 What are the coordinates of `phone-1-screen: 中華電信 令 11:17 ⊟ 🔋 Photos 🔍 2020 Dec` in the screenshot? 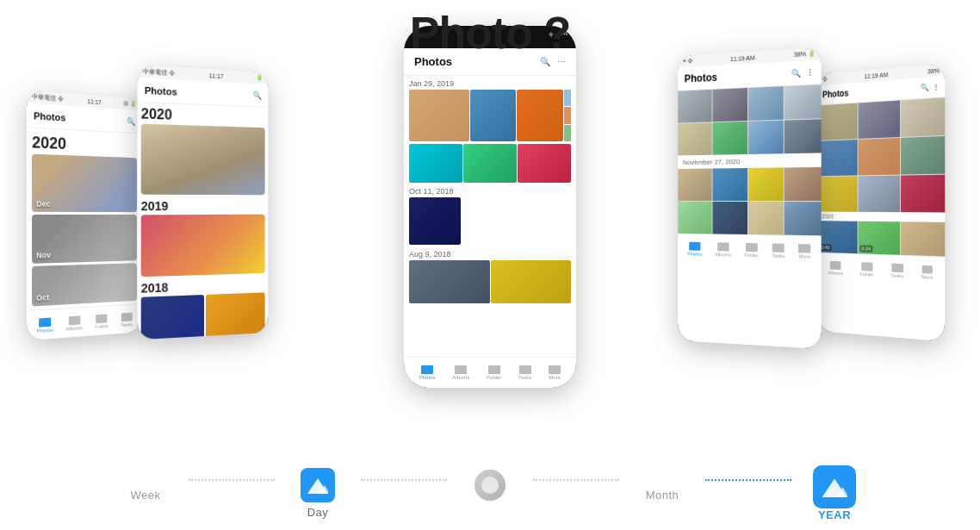 It's located at (84, 215).